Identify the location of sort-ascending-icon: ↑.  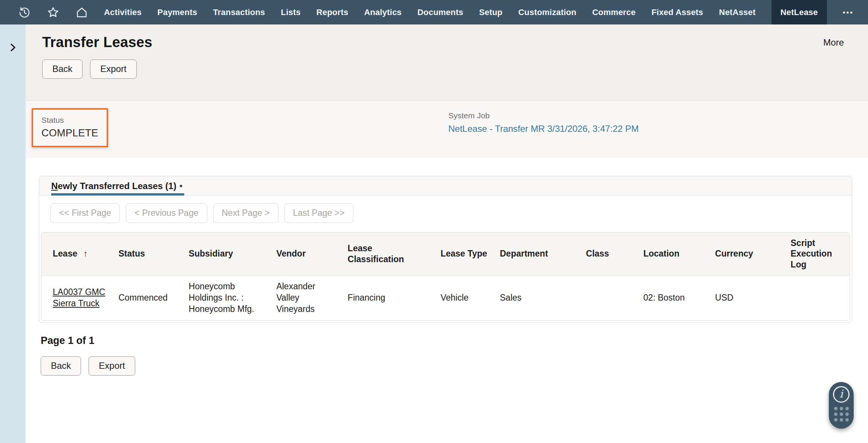
(86, 254).